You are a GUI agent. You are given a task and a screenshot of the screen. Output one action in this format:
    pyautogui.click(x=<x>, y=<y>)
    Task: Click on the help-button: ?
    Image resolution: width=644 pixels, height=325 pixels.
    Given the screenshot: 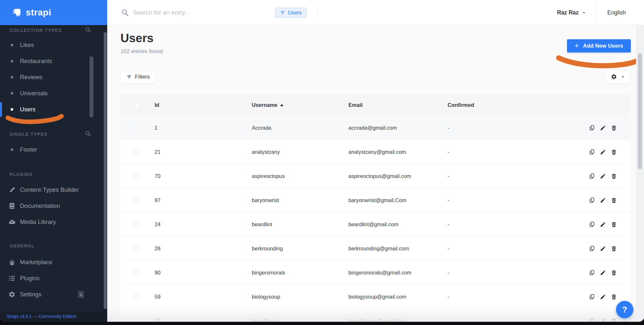 What is the action you would take?
    pyautogui.click(x=625, y=310)
    